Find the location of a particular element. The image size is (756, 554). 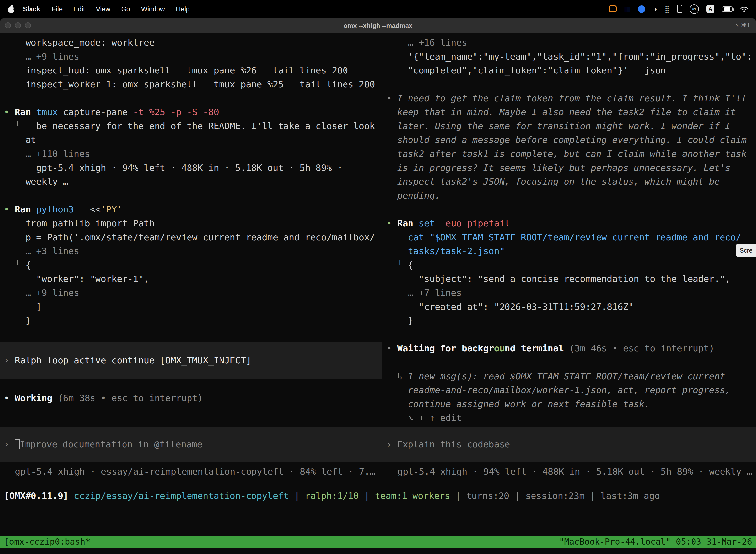

terminal-line: is in progress? It seems likely but perh… is located at coordinates (571, 168).